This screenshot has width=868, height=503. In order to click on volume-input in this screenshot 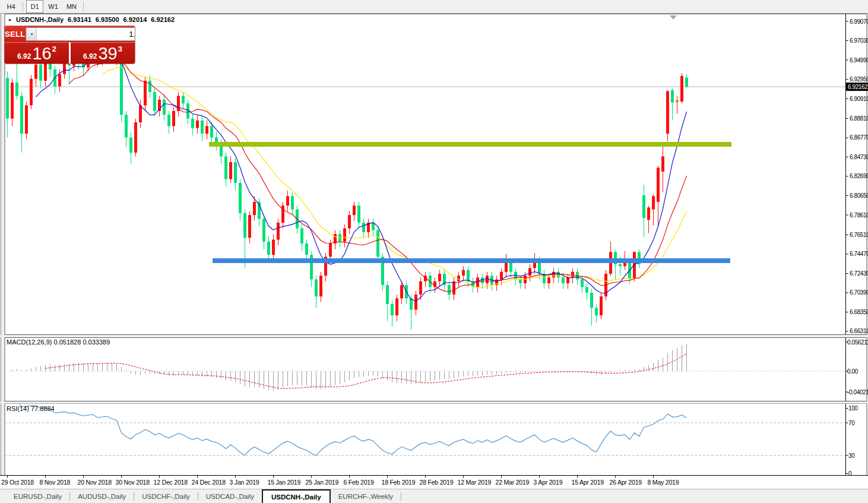, I will do `click(85, 34)`.